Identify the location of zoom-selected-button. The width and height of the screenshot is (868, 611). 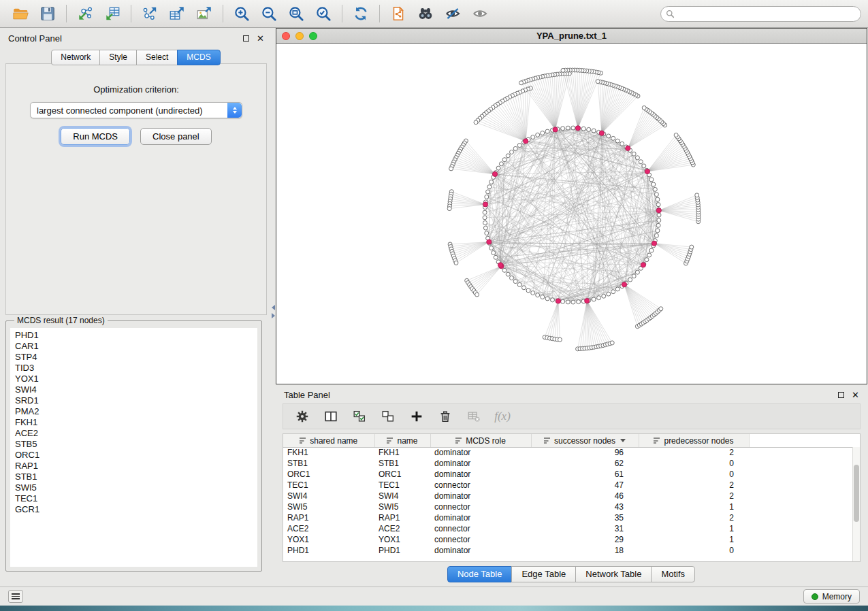
(323, 14).